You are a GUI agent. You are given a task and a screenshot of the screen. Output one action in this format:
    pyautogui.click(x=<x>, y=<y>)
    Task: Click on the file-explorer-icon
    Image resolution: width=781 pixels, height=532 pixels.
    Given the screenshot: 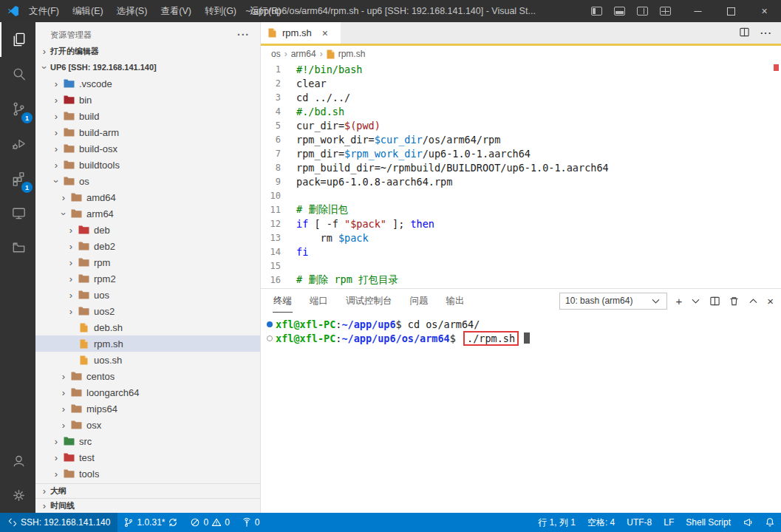 What is the action you would take?
    pyautogui.click(x=18, y=248)
    